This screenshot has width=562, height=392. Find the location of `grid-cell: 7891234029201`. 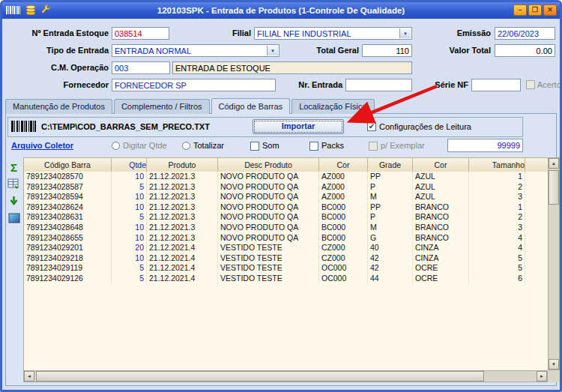

grid-cell: 7891234029201 is located at coordinates (67, 248).